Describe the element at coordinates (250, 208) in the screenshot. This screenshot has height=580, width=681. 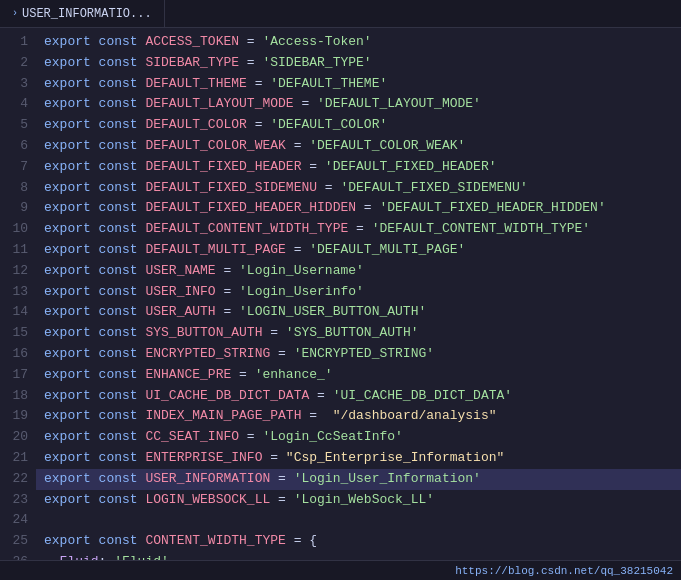
I see `code-token: DEFAULT_FIXED_HEADER_HIDDEN` at that location.